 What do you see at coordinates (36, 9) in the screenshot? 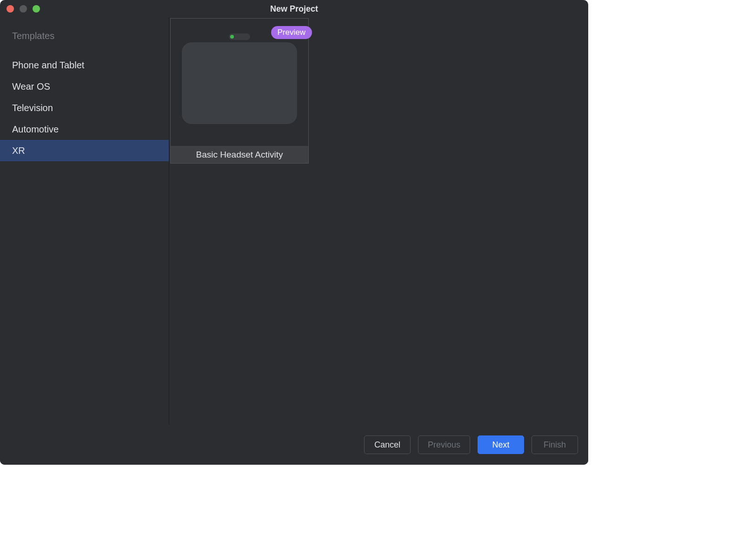
I see `zoom-window-icon` at bounding box center [36, 9].